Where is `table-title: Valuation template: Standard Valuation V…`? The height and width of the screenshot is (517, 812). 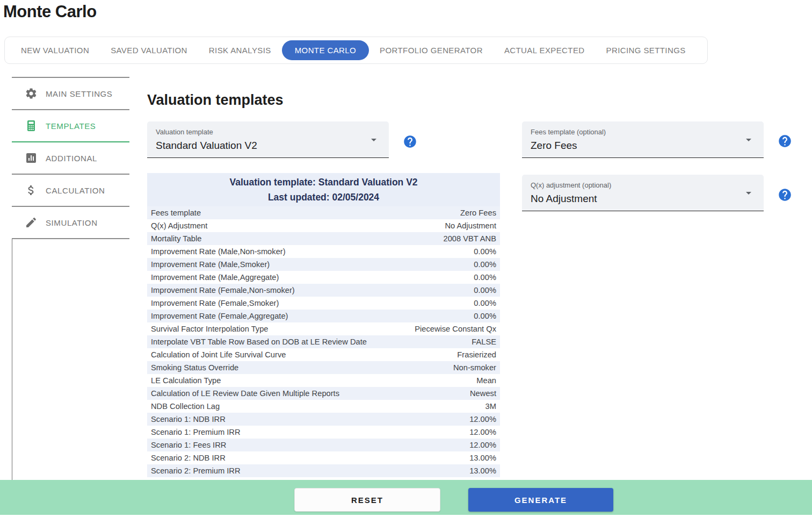 table-title: Valuation template: Standard Valuation V… is located at coordinates (323, 182).